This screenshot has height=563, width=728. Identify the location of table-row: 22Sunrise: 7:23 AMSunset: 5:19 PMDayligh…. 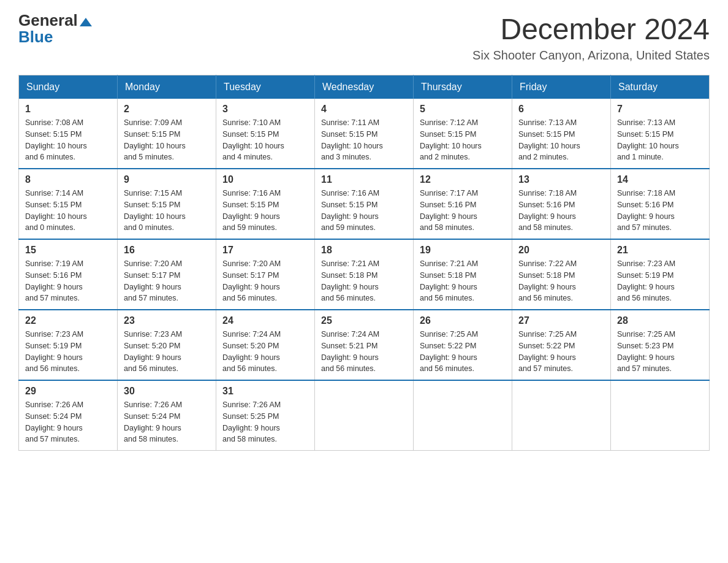
(69, 345).